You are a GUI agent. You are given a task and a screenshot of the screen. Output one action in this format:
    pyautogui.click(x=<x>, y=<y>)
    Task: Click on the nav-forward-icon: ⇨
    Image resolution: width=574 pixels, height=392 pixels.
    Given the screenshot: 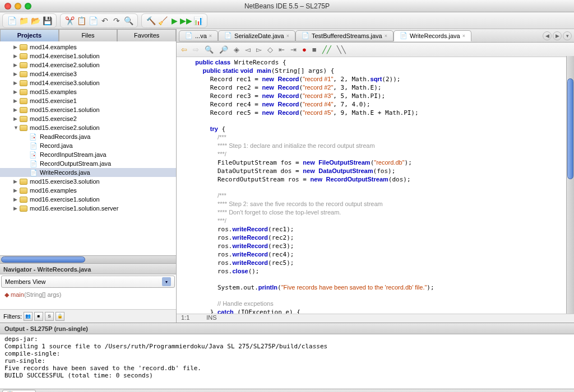 What is the action you would take?
    pyautogui.click(x=196, y=49)
    